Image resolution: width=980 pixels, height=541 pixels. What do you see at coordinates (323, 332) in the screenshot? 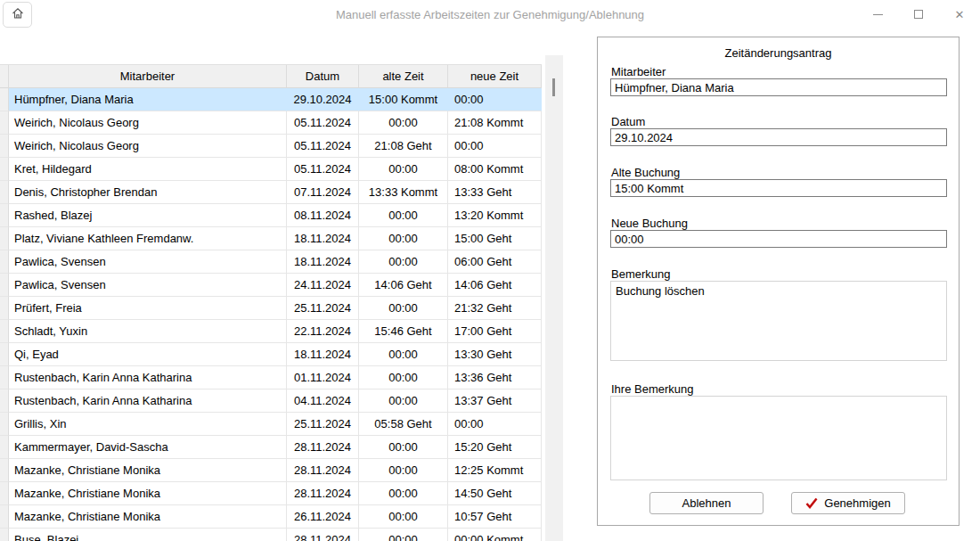
I see `cell-datum: 22.11.2024` at bounding box center [323, 332].